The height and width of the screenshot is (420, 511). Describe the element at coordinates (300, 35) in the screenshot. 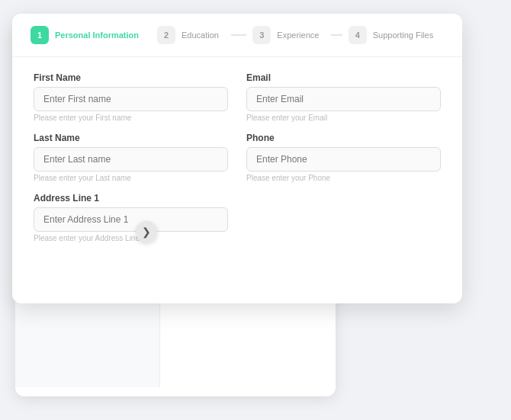

I see `stepper-step-3: 3 Experience` at that location.